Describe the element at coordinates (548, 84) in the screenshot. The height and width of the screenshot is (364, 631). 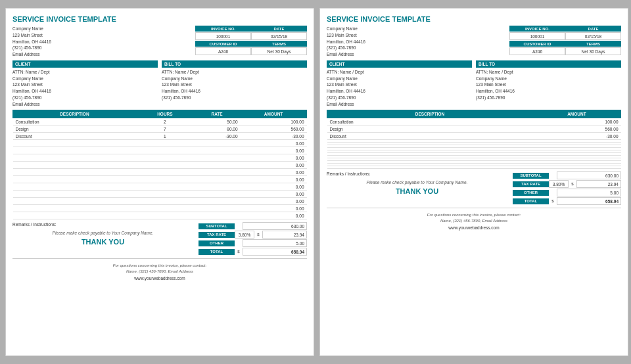
I see `billto-block-2: BILL TO ATTN: Name / Dept Company Name 1…` at that location.